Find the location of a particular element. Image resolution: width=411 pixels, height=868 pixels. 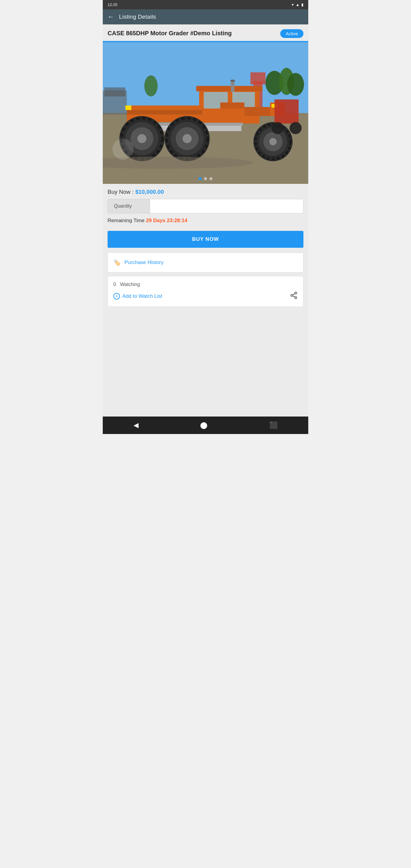

status-bar: 12:25 ▾ ▲ ▮ is located at coordinates (205, 5).